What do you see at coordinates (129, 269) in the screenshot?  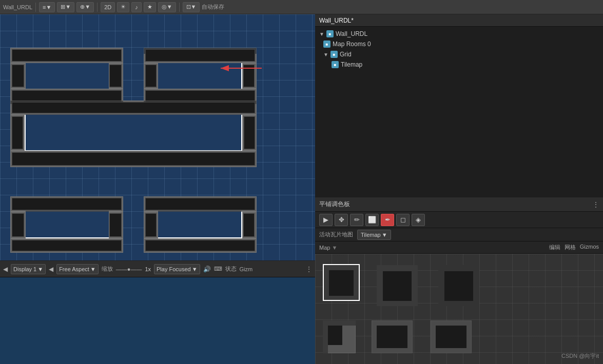 I see `zoom-slider: ——●——` at bounding box center [129, 269].